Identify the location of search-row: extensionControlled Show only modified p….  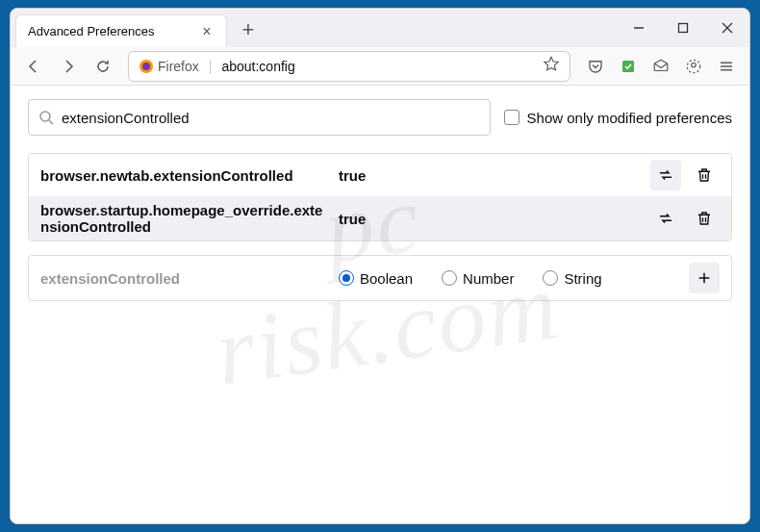
(380, 117).